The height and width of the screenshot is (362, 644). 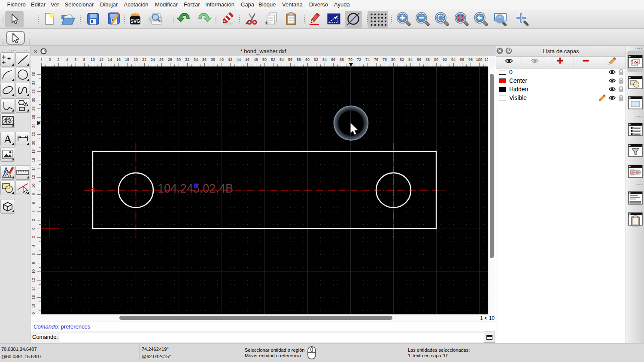 What do you see at coordinates (350, 60) in the screenshot?
I see `svg-text: 70` at bounding box center [350, 60].